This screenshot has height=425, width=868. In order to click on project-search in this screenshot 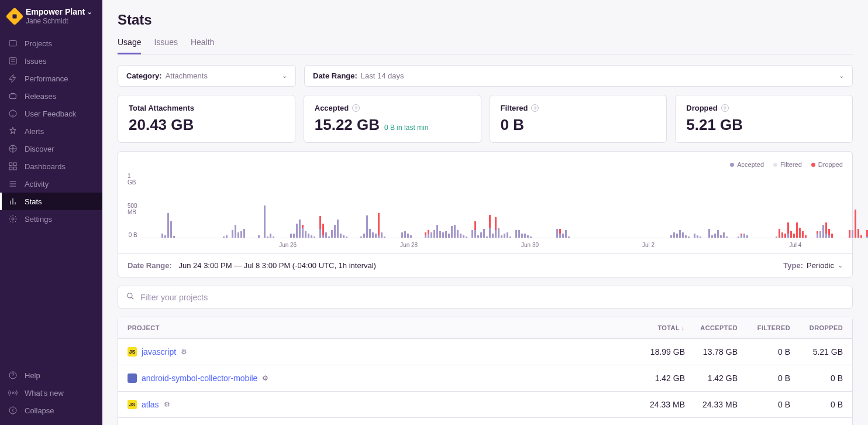, I will do `click(485, 297)`.